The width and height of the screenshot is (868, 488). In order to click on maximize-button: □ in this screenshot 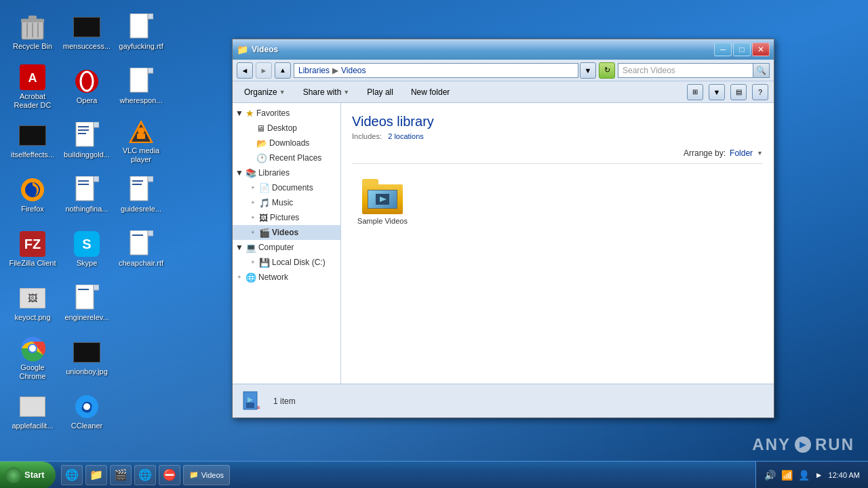, I will do `click(742, 49)`.